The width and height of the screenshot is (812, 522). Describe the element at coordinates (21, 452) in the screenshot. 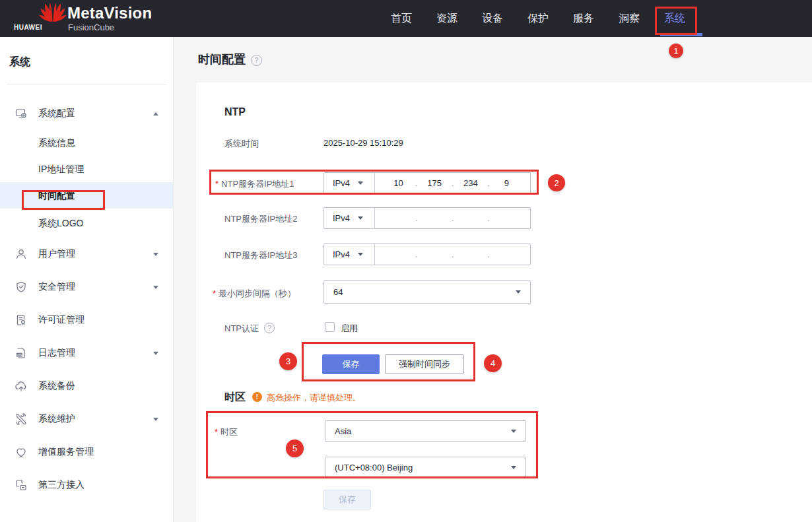

I see `value-added-icon` at that location.